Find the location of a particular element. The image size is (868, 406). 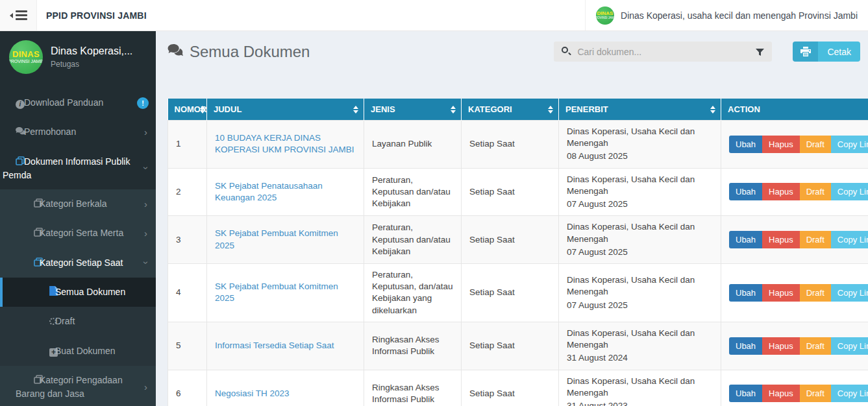

sidebar-toggle-button is located at coordinates (18, 16).